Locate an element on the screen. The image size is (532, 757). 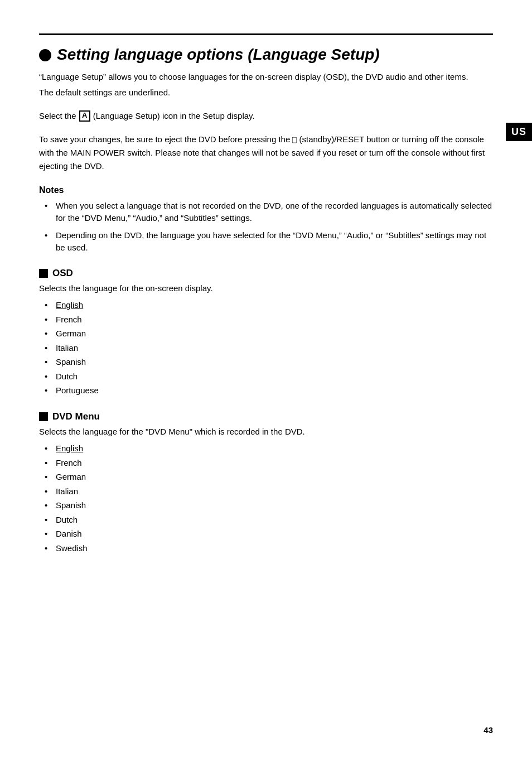
language-setup-icon: A is located at coordinates (85, 116).